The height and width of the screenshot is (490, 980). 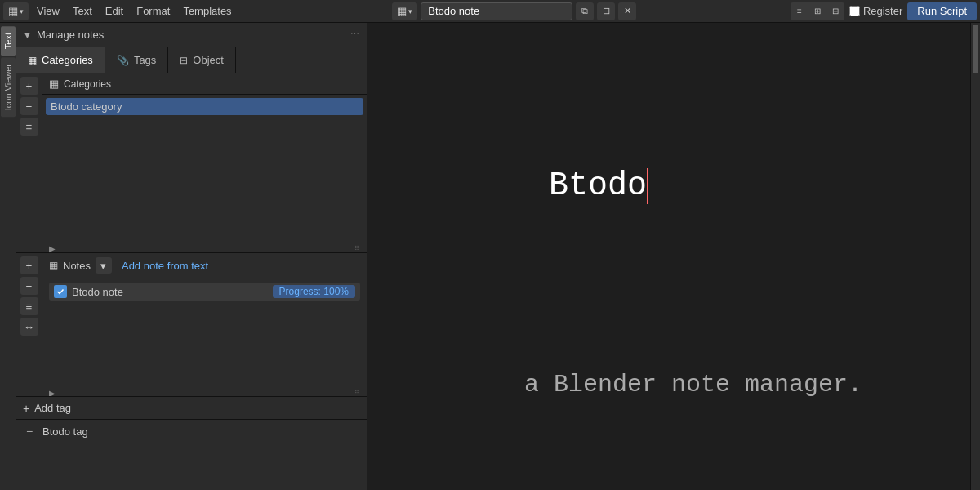 What do you see at coordinates (52, 408) in the screenshot?
I see `add-tag-label: Add tag` at bounding box center [52, 408].